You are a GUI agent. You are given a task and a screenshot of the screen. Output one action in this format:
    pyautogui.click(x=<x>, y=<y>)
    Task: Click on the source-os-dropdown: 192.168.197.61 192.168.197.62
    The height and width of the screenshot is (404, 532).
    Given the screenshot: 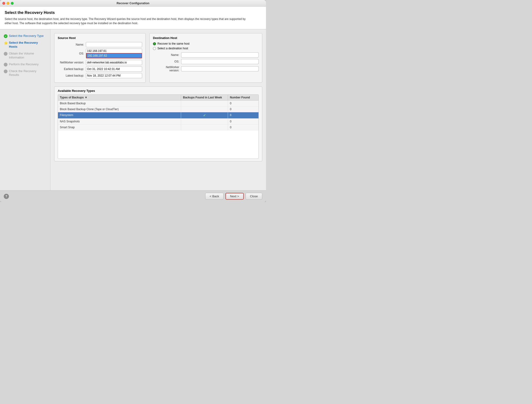 What is the action you would take?
    pyautogui.click(x=114, y=53)
    